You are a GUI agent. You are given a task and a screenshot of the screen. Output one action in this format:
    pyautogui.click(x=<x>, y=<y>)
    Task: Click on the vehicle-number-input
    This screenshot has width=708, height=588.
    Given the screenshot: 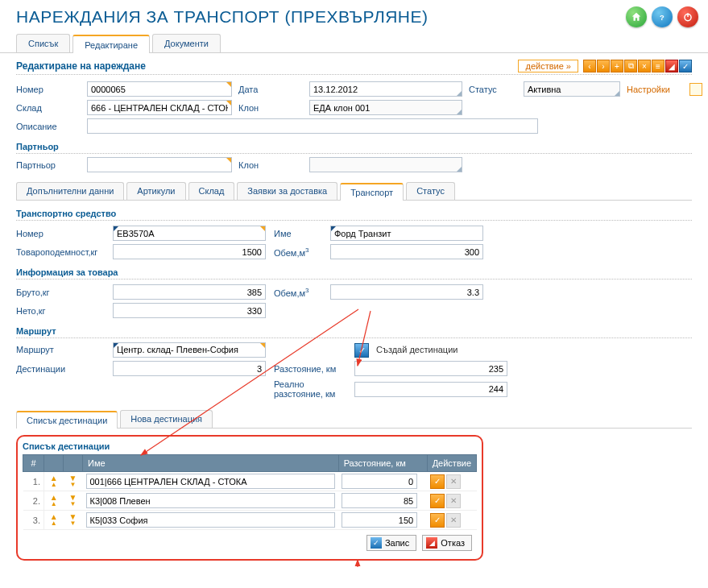 What is the action you would take?
    pyautogui.click(x=189, y=234)
    